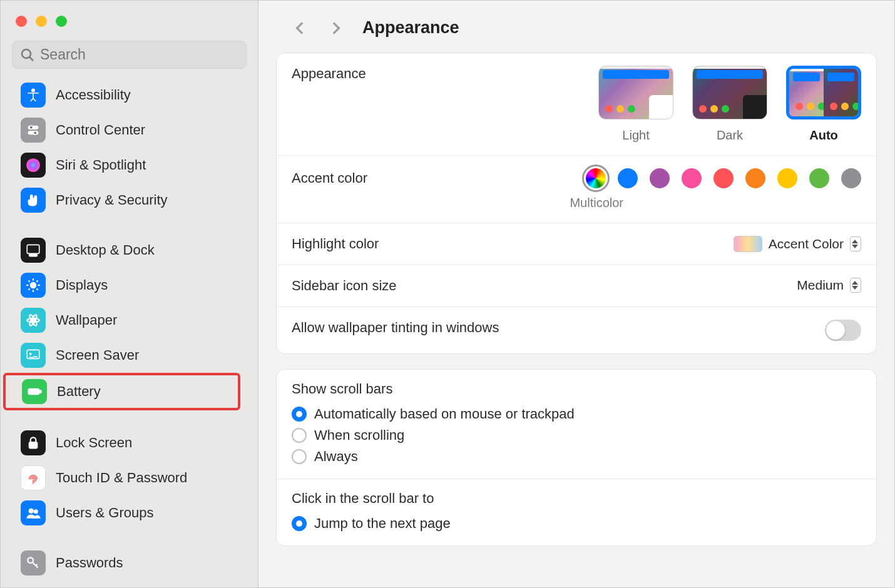  I want to click on dock-icon, so click(33, 250).